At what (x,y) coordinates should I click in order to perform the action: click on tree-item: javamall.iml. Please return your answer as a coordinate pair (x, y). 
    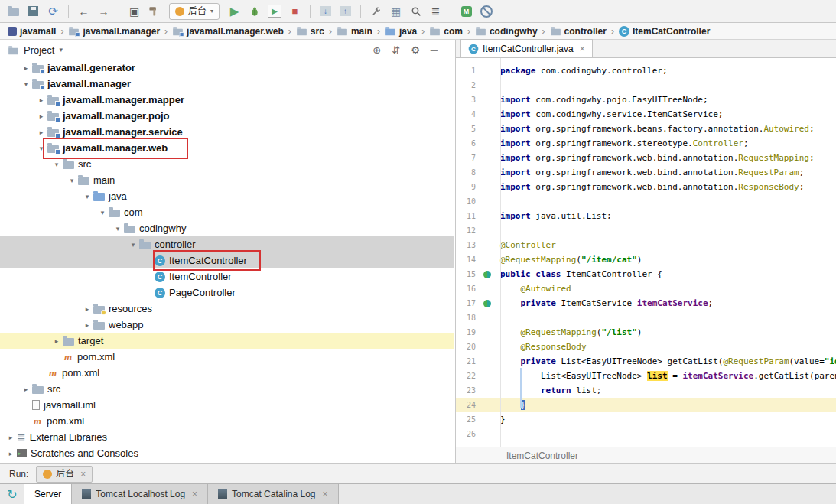
    Looking at the image, I should click on (227, 405).